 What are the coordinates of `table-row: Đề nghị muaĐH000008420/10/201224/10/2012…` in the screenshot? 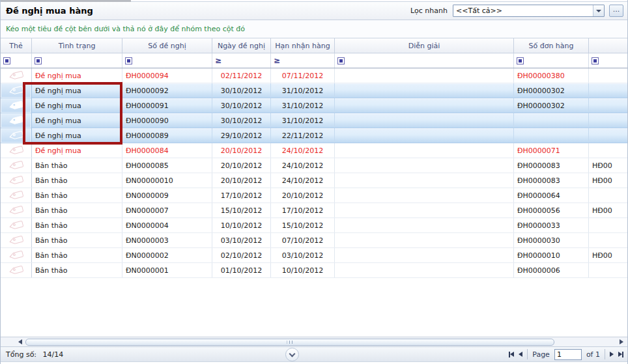 It's located at (314, 151).